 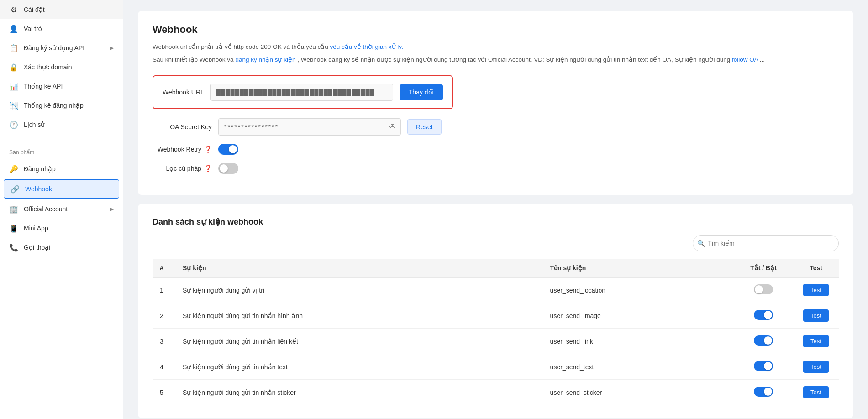 I want to click on sidebar-item-label: Mini App, so click(x=36, y=228).